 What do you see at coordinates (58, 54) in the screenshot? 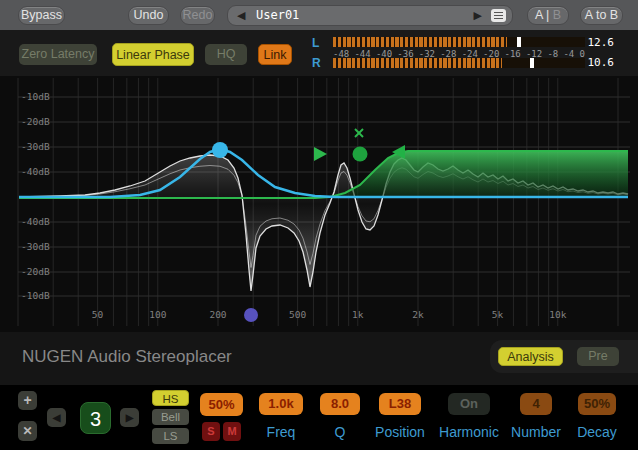
I see `zero-latency-button: Zero Latency` at bounding box center [58, 54].